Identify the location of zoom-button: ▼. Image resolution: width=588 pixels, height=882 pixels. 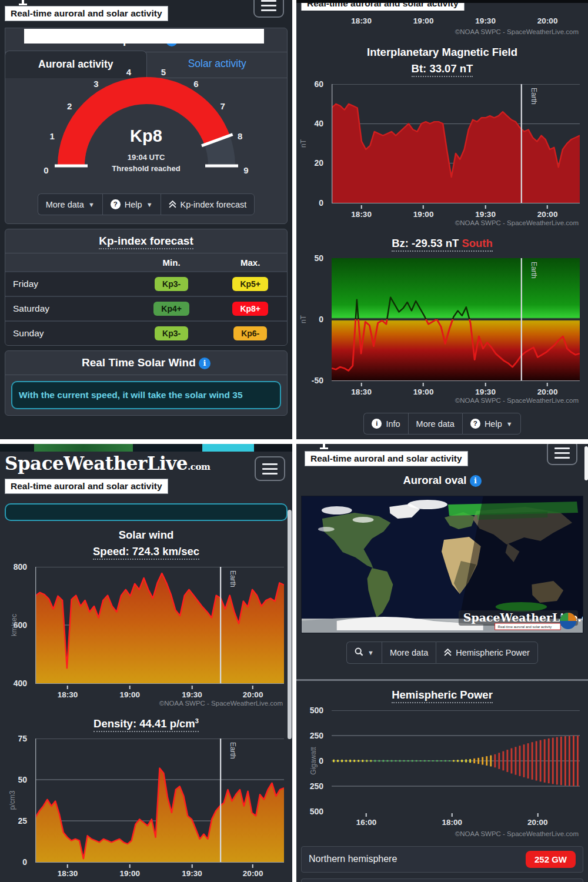
(364, 653).